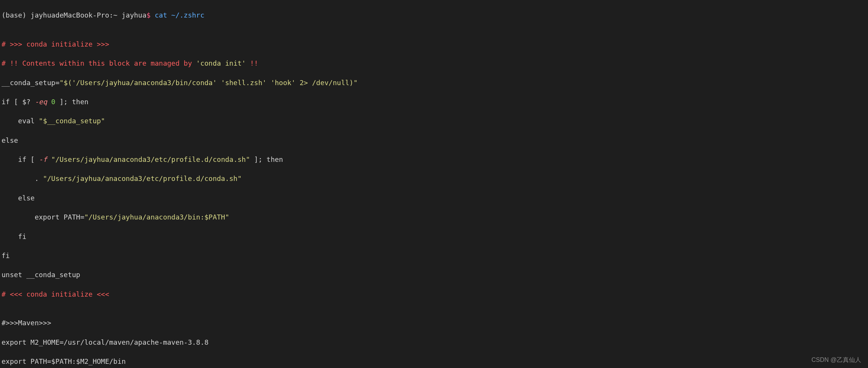 Image resolution: width=868 pixels, height=368 pixels. What do you see at coordinates (434, 179) in the screenshot?
I see `source-conda-sh: . "/Users/jayhua/anaconda3/etc/profile.d…` at bounding box center [434, 179].